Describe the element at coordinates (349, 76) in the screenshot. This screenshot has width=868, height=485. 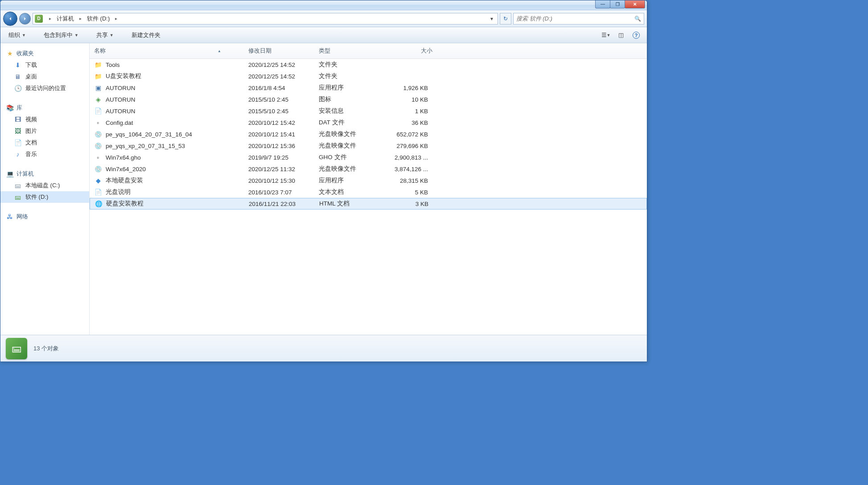
I see `file-type-cell: 文件夹` at that location.